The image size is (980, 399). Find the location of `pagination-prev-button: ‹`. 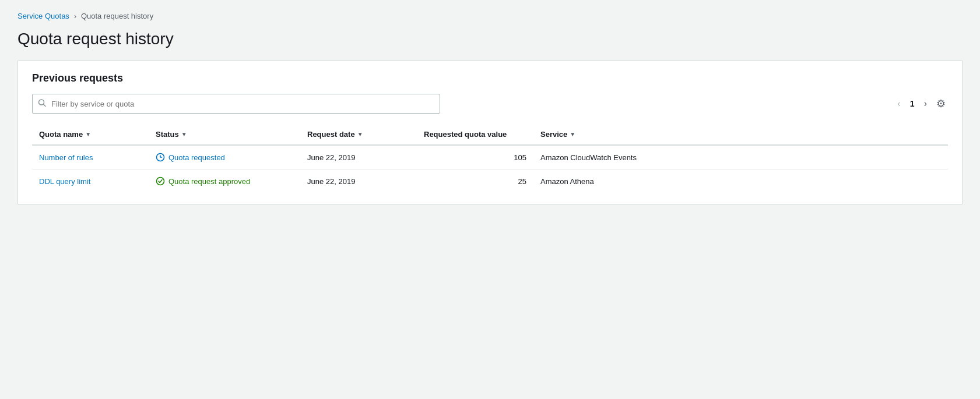

pagination-prev-button: ‹ is located at coordinates (899, 104).